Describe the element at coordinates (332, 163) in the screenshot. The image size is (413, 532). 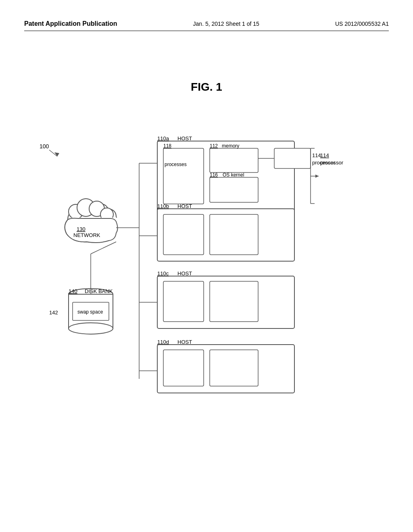
I see `proc-name-label: processor` at that location.